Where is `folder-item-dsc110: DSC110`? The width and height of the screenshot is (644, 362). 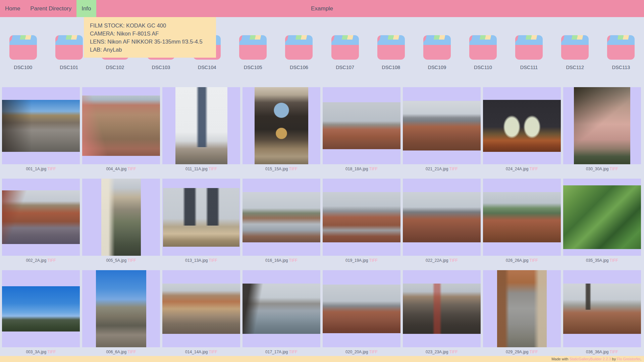
folder-item-dsc110: DSC110 is located at coordinates (483, 53).